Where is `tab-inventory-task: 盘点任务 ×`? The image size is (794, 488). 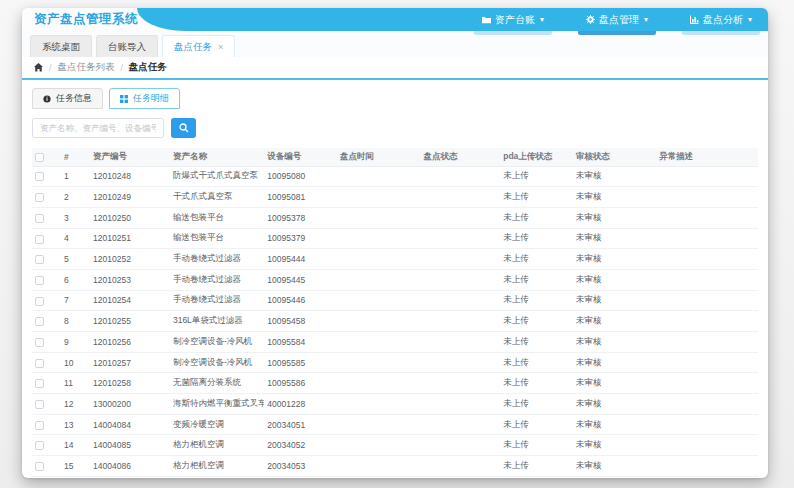
tab-inventory-task: 盘点任务 × is located at coordinates (198, 46).